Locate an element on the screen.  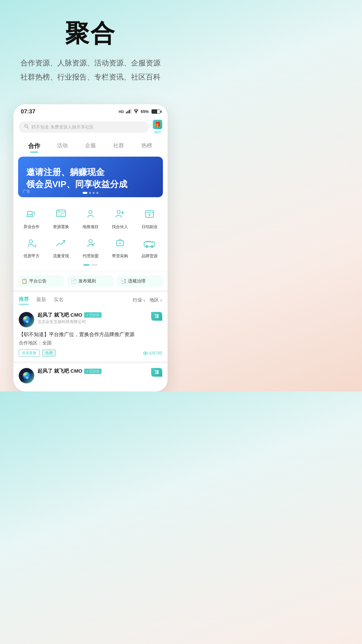
icon-label: 代理加盟 is located at coordinates (90, 256).